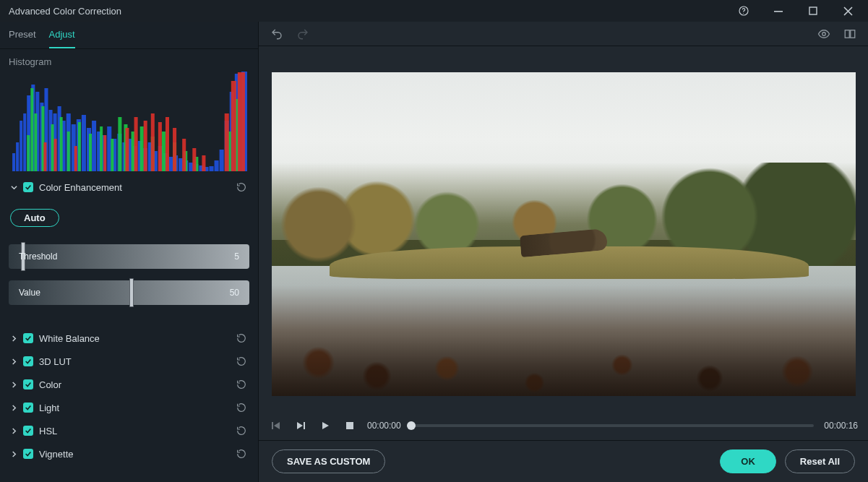 This screenshot has width=868, height=482. Describe the element at coordinates (65, 12) in the screenshot. I see `window-title: Advanced Color Correction` at that location.